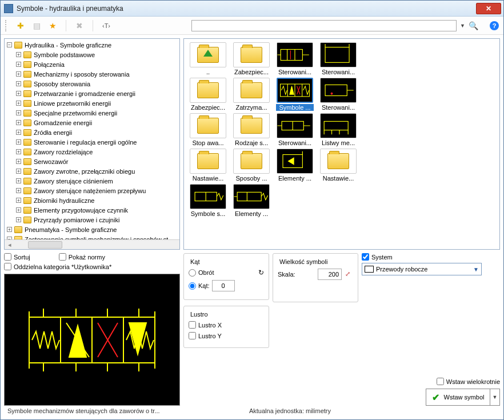 This screenshot has width=504, height=420. Describe the element at coordinates (208, 130) in the screenshot. I see `grid-item: Stop awa...` at that location.